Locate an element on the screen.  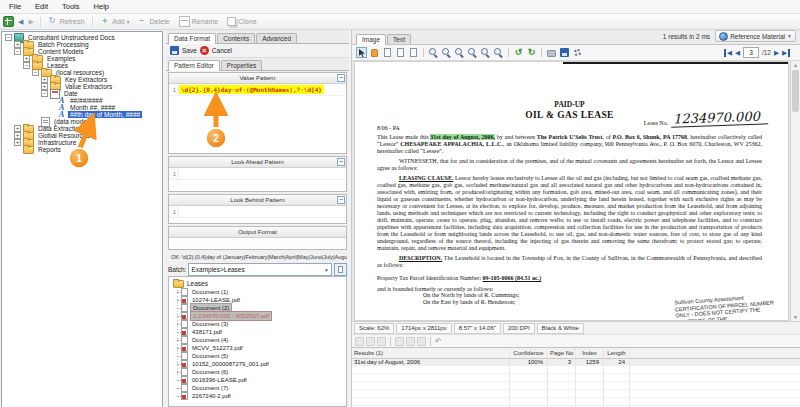
select-area-icon is located at coordinates (400, 52).